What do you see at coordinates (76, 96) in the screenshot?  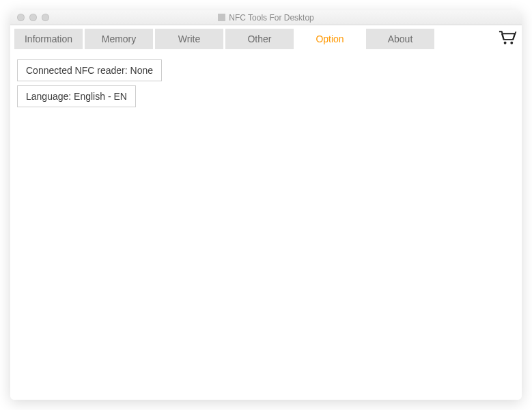 I see `language-label: Language: English - EN` at bounding box center [76, 96].